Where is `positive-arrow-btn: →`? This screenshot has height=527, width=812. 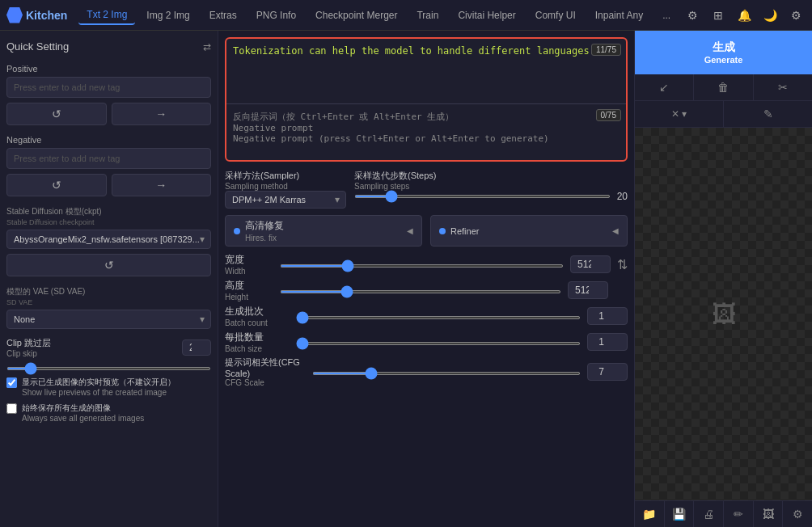 positive-arrow-btn: → is located at coordinates (162, 114).